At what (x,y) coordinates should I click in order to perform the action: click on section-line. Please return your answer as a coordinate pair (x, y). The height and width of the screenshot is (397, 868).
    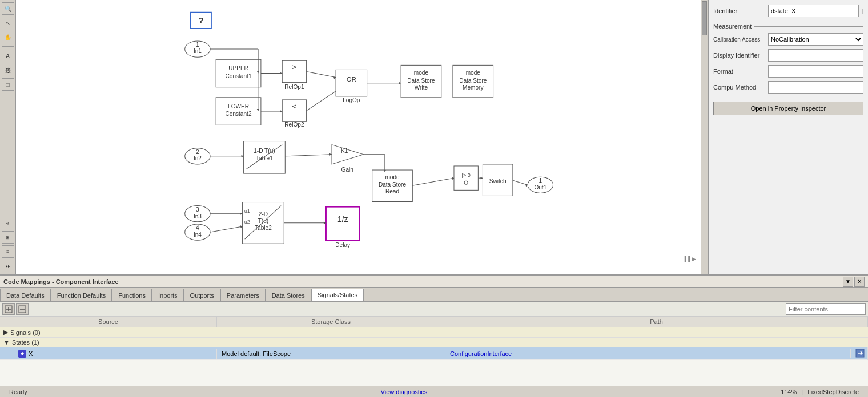
    Looking at the image, I should click on (809, 26).